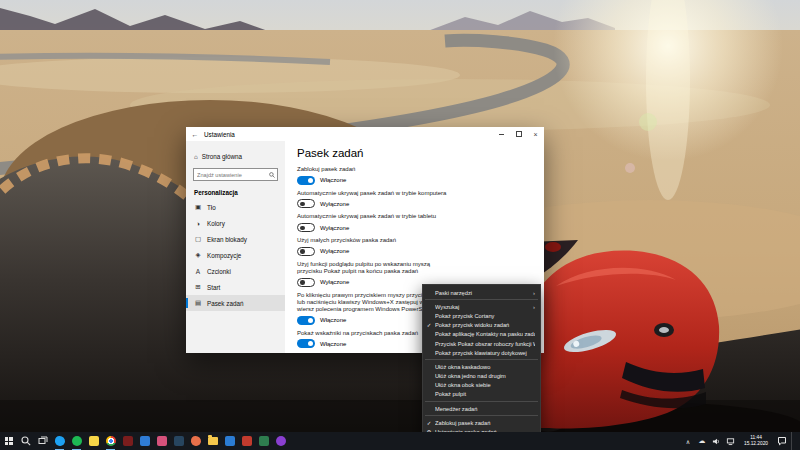  What do you see at coordinates (26, 441) in the screenshot?
I see `taskbar-search-button` at bounding box center [26, 441].